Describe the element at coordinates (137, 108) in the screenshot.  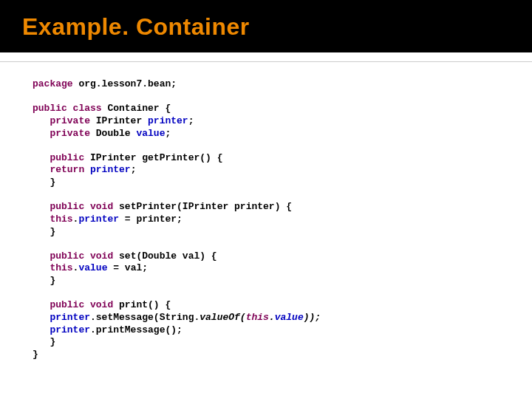
I see `class-decl: Container {` at that location.